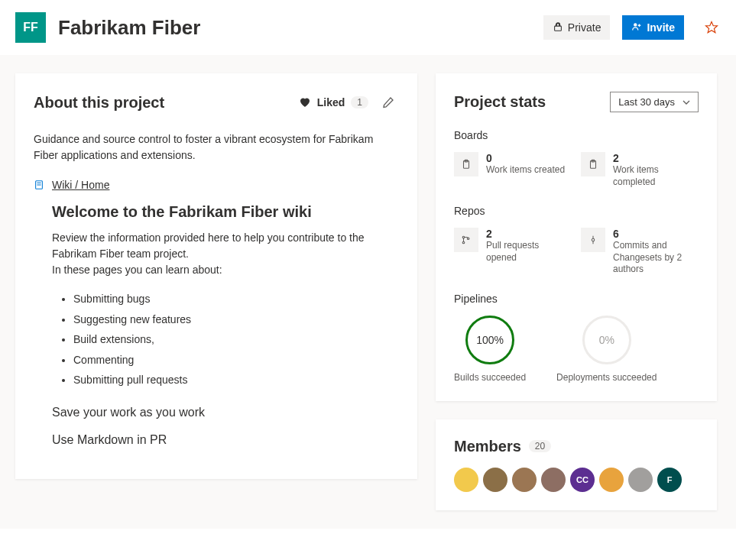  I want to click on boards-stats: 0 Work items created 2 Work items comple…, so click(576, 170).